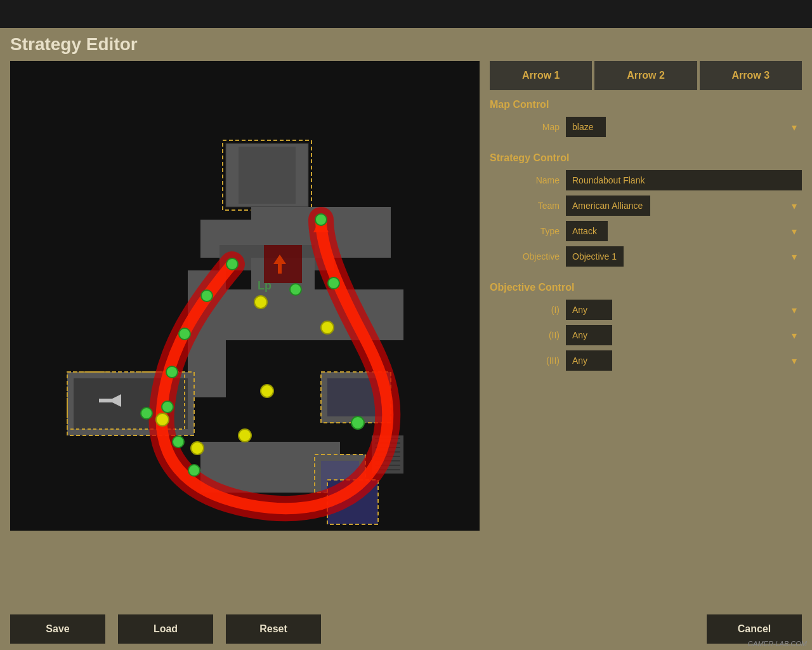  I want to click on arrow-buttons-row: Arrow 1 Arrow 2 Arrow 3, so click(646, 76).